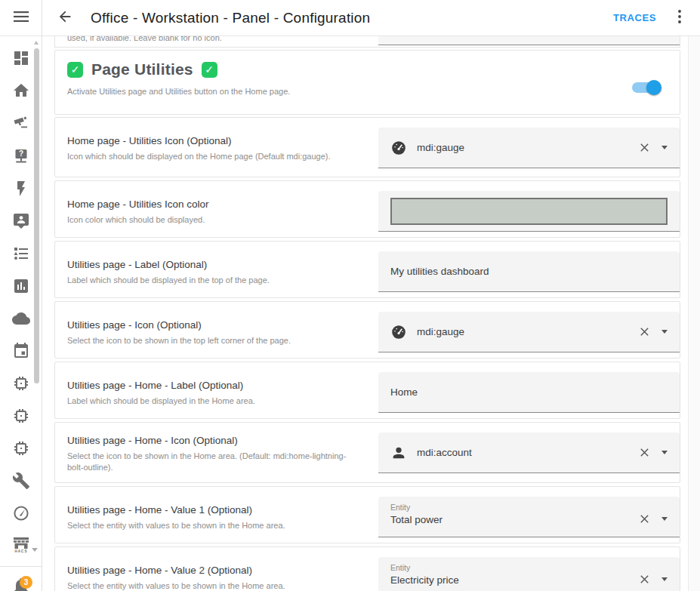  What do you see at coordinates (214, 140) in the screenshot?
I see `row-title: Home page - Utilities Icon (Optional)` at bounding box center [214, 140].